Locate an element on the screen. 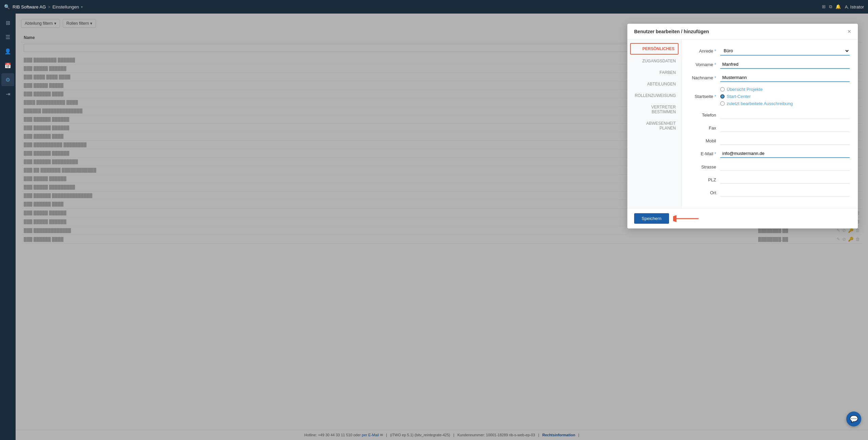 The image size is (868, 440). grid-icon: ⊞ is located at coordinates (824, 7).